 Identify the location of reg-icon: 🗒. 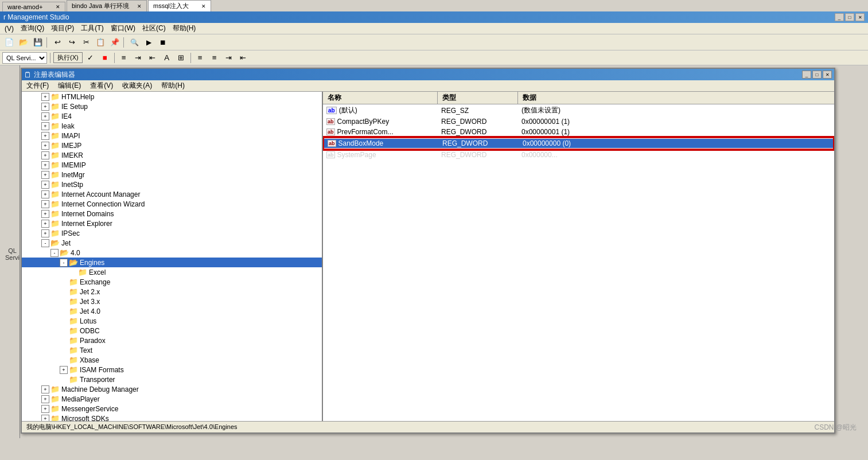
(28, 75).